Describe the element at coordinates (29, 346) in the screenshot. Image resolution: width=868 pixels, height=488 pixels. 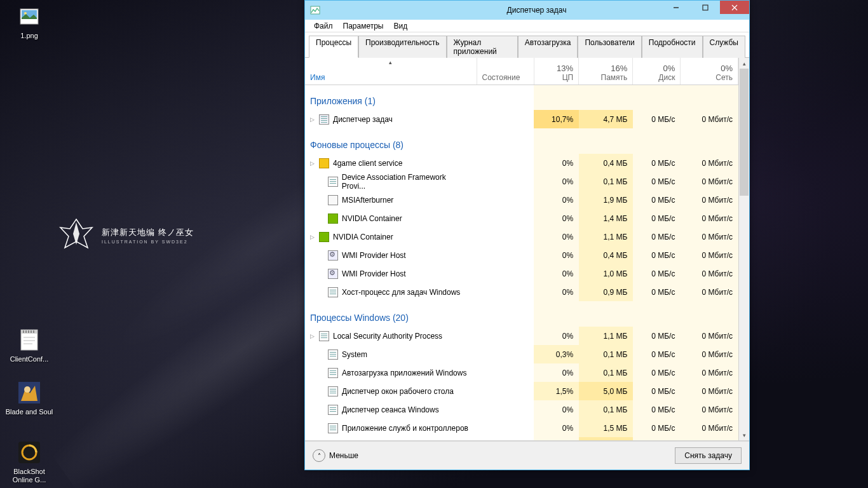
I see `desktop-icon-clientconf: ClientConf...` at that location.